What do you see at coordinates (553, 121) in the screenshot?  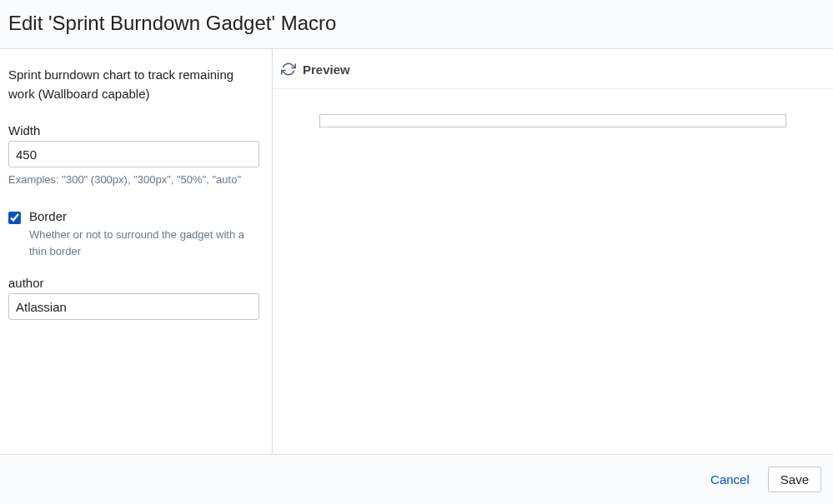 I see `preview-placeholder` at bounding box center [553, 121].